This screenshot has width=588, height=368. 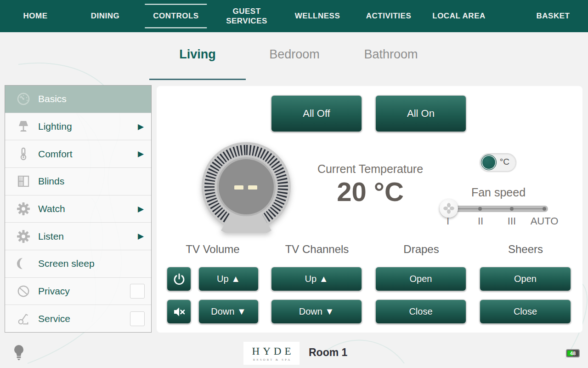 I want to click on temperature-unit-toggle: °C, so click(x=498, y=162).